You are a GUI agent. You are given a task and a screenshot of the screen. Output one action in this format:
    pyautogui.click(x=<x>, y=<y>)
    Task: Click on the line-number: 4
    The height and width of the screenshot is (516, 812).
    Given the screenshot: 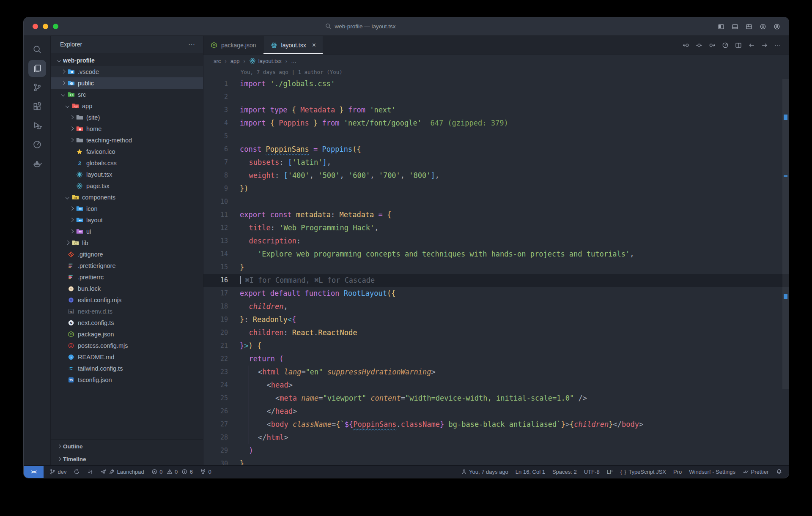 What is the action you would take?
    pyautogui.click(x=216, y=123)
    